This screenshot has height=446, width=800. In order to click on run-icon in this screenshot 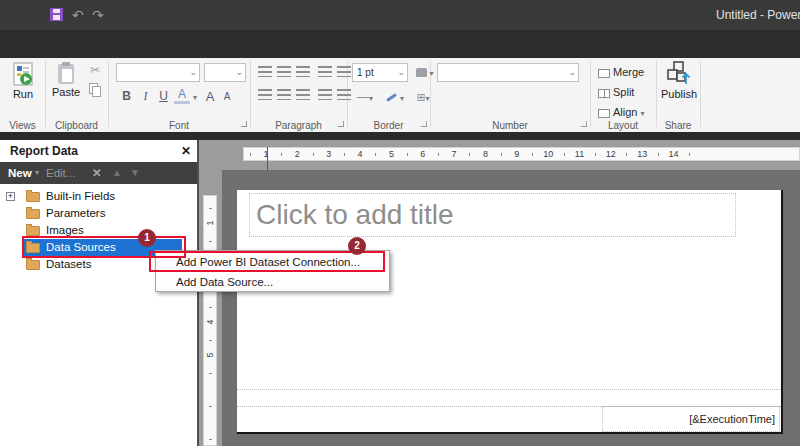, I will do `click(23, 74)`.